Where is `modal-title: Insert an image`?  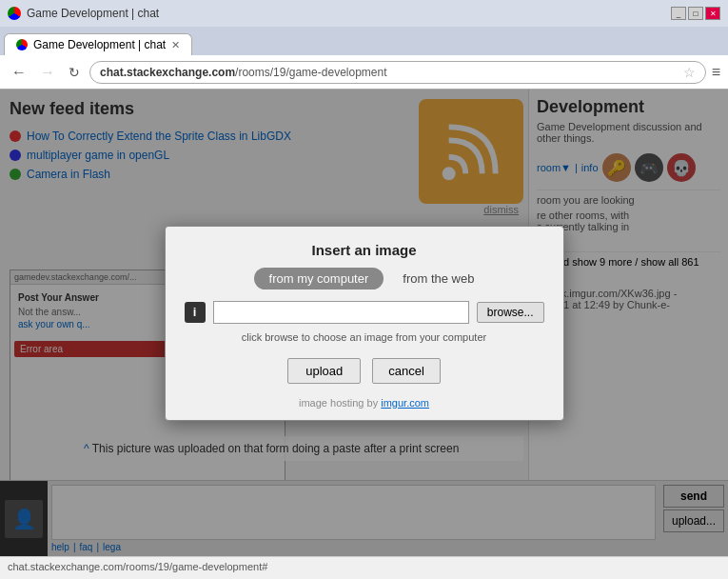
modal-title: Insert an image is located at coordinates (364, 248).